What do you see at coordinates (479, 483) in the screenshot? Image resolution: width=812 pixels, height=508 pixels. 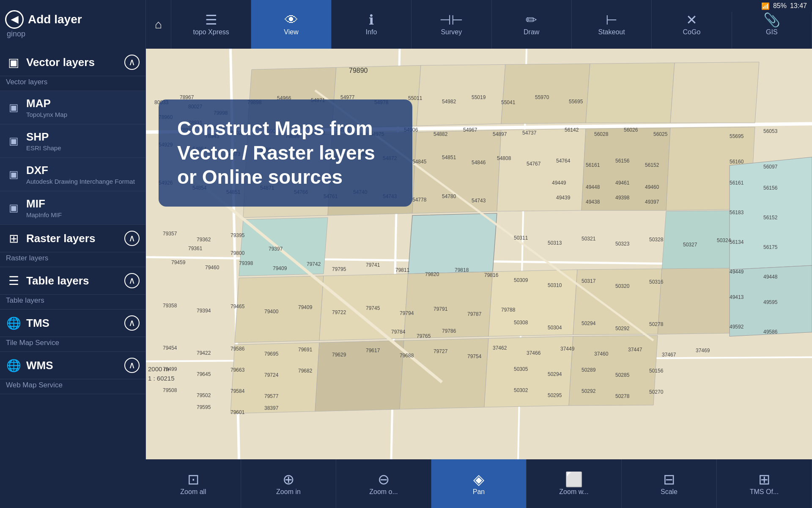 I see `bottom-toolbar: ⊡ Zoom all ⊕ Zoom in ⊖ Zoom o... ◈ Pan ⬜…` at bounding box center [479, 483].